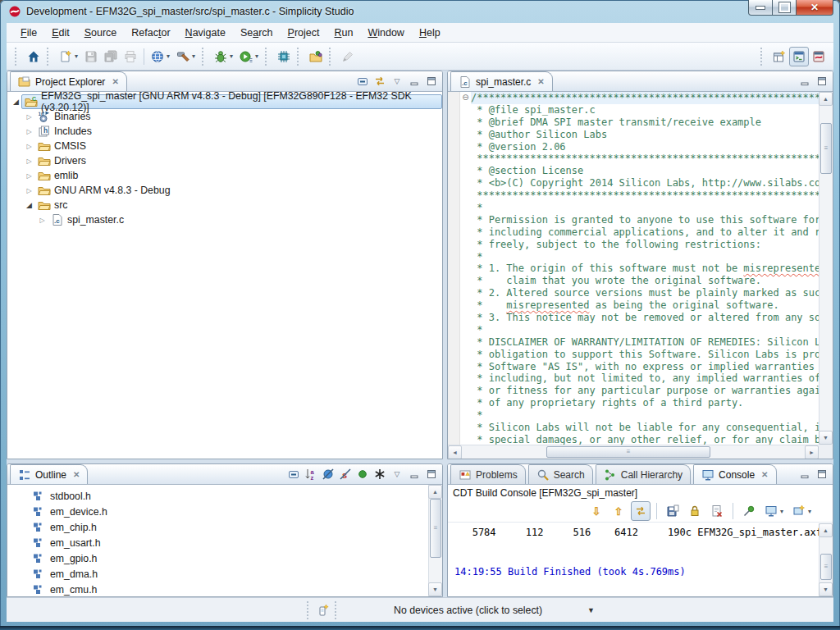  Describe the element at coordinates (363, 474) in the screenshot. I see `hide-non-public-button` at that location.